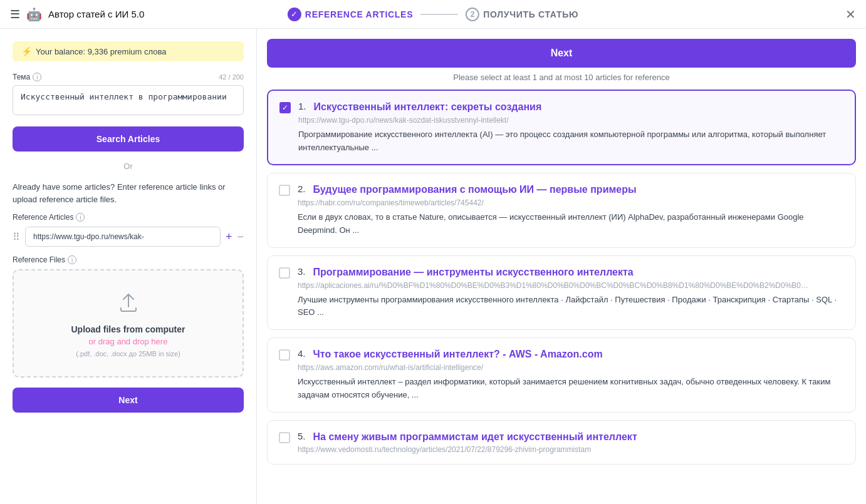 The height and width of the screenshot is (504, 866). What do you see at coordinates (80, 217) in the screenshot?
I see `ref-articles-info-icon: i` at bounding box center [80, 217].